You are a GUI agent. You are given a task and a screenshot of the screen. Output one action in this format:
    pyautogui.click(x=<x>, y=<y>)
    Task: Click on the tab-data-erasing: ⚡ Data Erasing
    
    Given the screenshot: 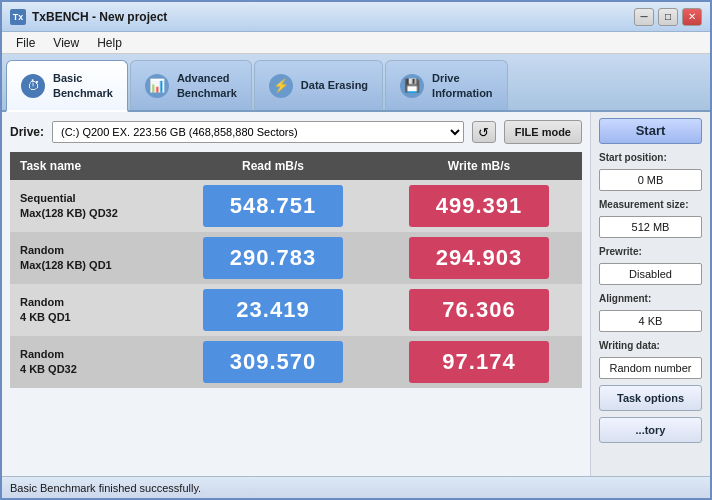 What is the action you would take?
    pyautogui.click(x=318, y=85)
    